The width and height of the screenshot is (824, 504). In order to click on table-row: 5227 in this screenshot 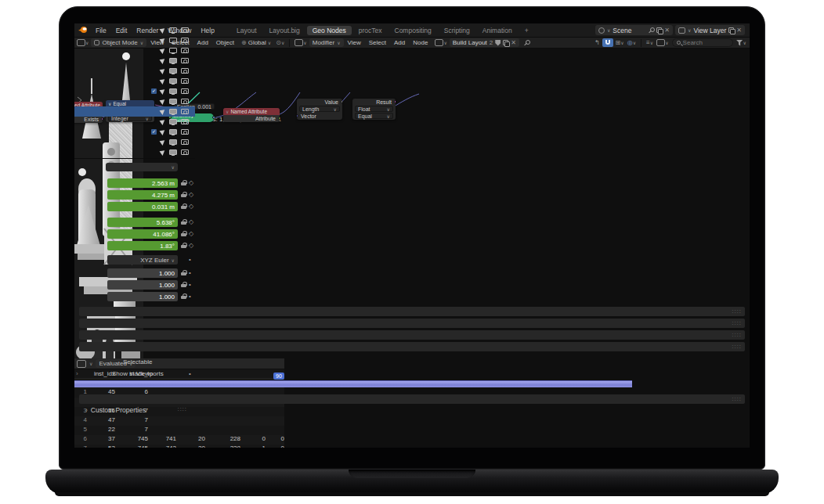, I will do `click(179, 430)`.